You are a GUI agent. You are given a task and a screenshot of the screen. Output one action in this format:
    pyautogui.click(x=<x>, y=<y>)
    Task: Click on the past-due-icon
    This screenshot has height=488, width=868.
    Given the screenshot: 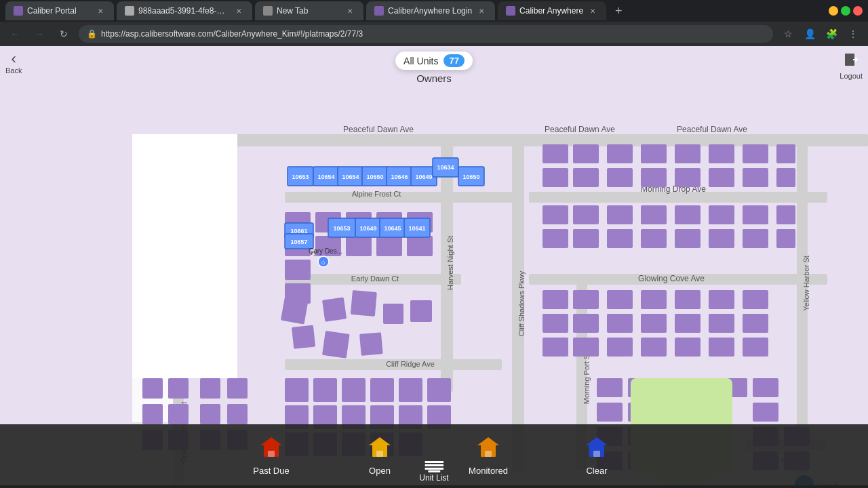 What is the action you would take?
    pyautogui.click(x=271, y=449)
    